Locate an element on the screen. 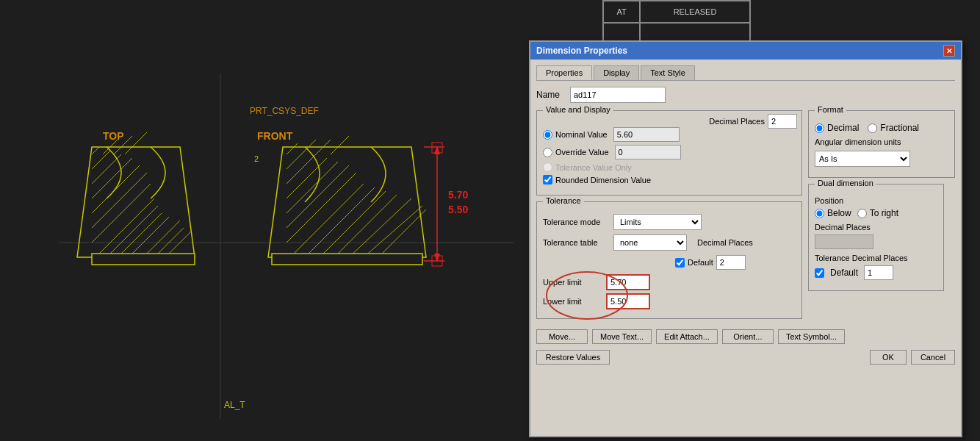  angular-label: Angular dimension units is located at coordinates (858, 142).